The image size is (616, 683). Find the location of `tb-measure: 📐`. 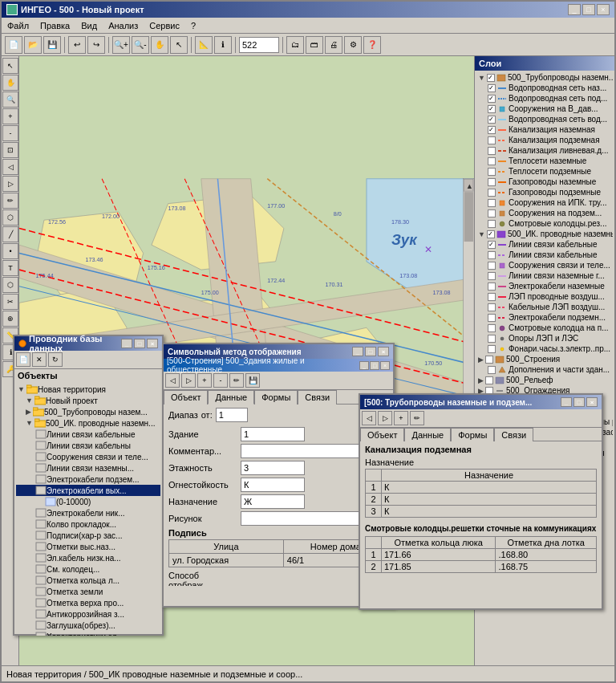

tb-measure: 📐 is located at coordinates (204, 45).